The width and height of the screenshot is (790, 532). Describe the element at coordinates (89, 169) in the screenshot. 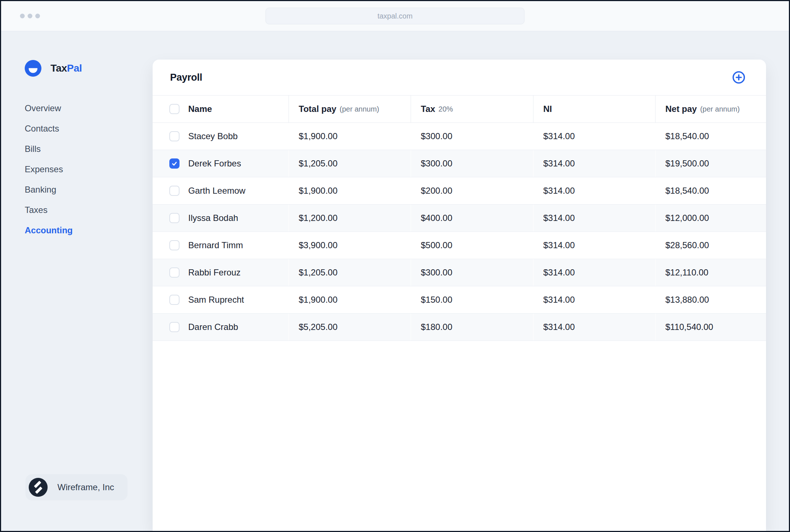

I see `sidebar-item-expenses: Expenses` at that location.